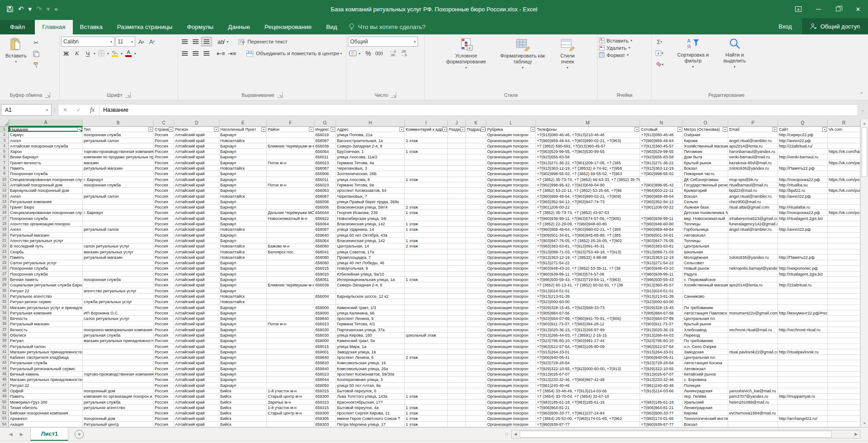 Image resolution: width=868 pixels, height=443 pixels. Describe the element at coordinates (119, 163) in the screenshot. I see `cell: магазин` at that location.